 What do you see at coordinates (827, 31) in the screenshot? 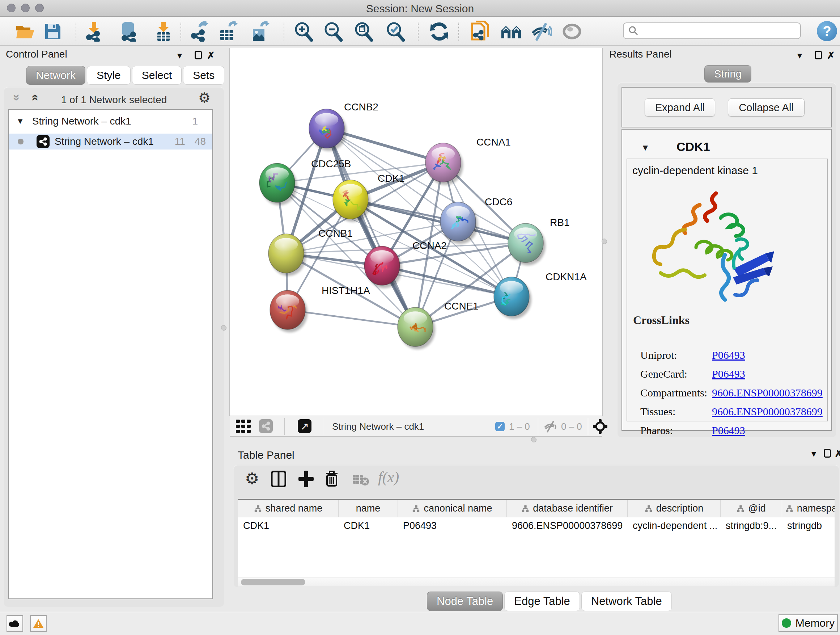
I see `help-button: ?` at bounding box center [827, 31].